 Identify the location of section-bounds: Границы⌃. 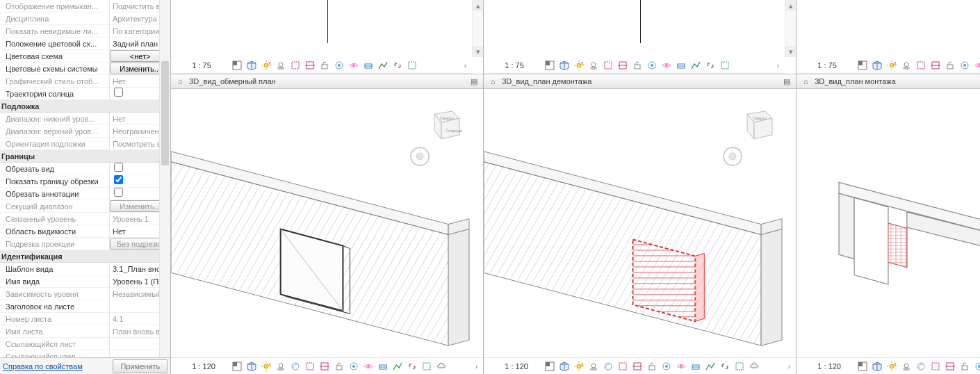
(85, 156).